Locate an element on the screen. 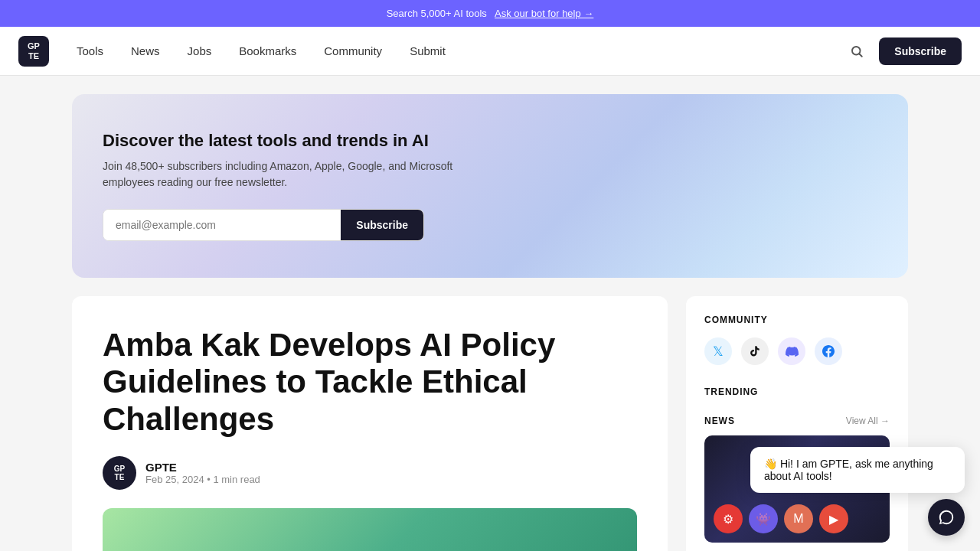 The height and width of the screenshot is (551, 980). nav-jobs: Jobs is located at coordinates (200, 51).